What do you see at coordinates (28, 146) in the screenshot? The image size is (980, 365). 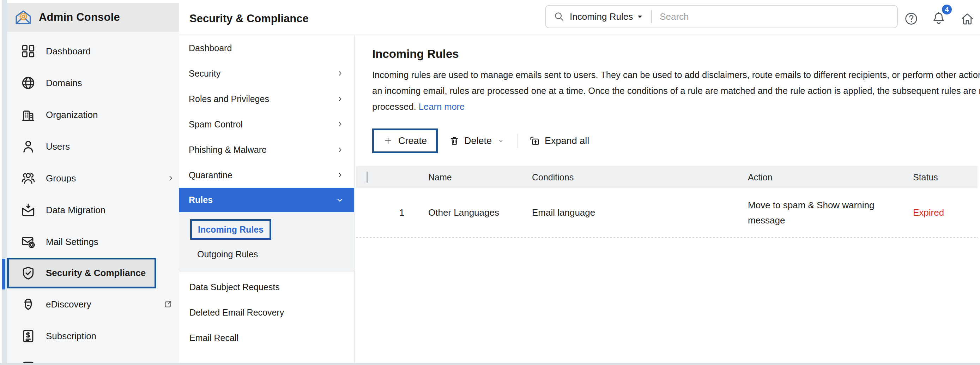 I see `user-icon` at bounding box center [28, 146].